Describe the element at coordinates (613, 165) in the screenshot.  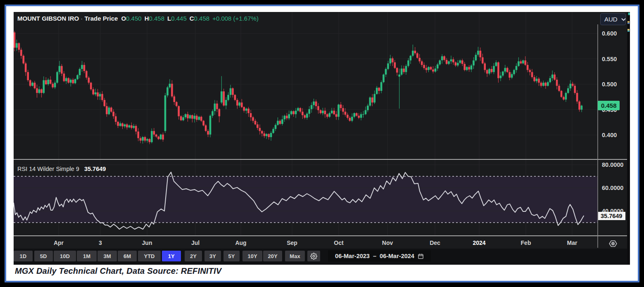
I see `svg-text: 80.0000` at that location.